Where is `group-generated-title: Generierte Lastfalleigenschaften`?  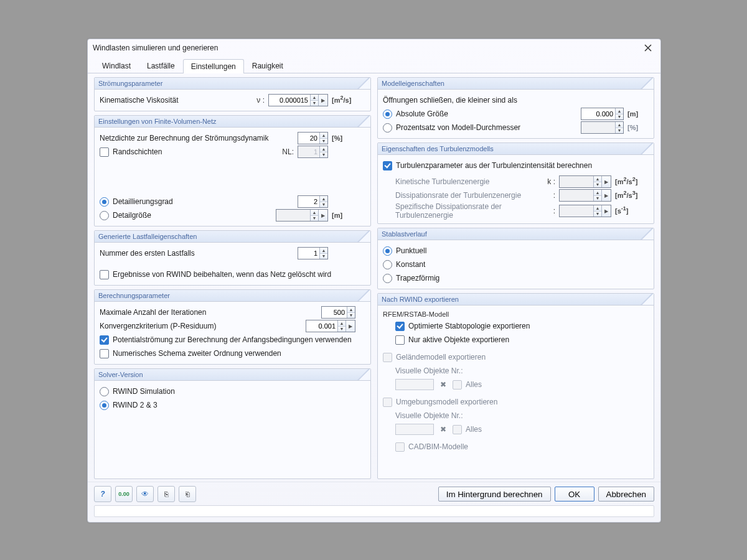 group-generated-title: Generierte Lastfalleigenschaften is located at coordinates (233, 236).